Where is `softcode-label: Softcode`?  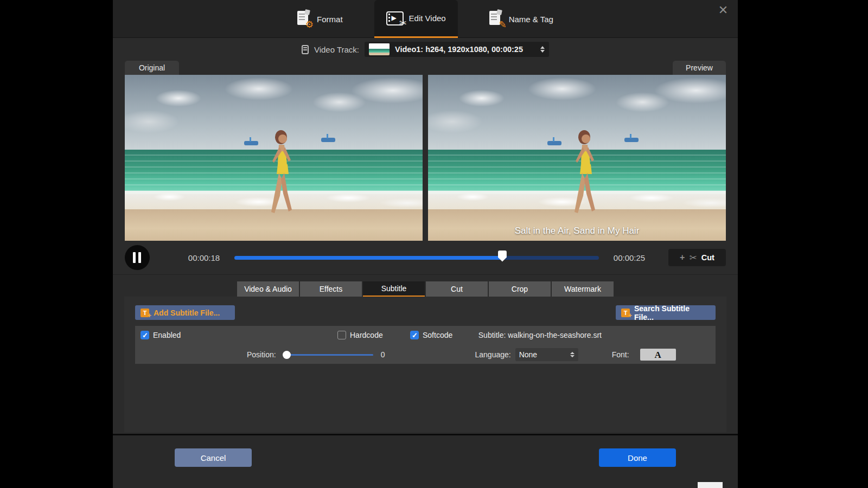
softcode-label: Softcode is located at coordinates (437, 335).